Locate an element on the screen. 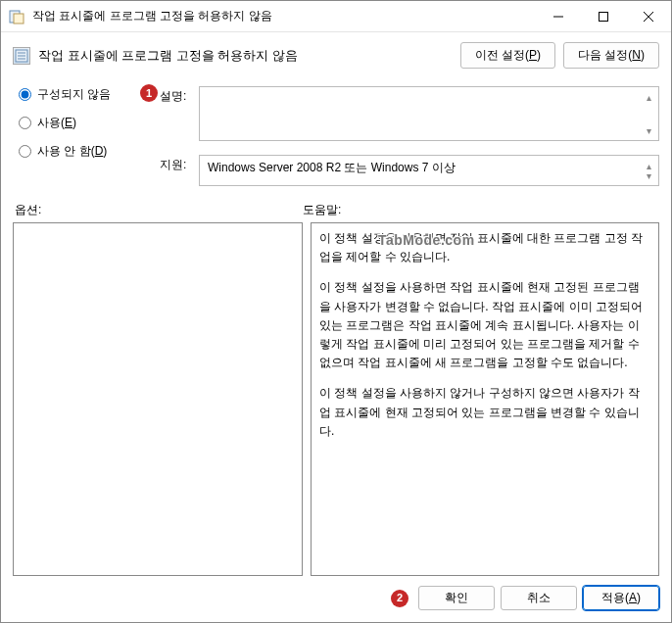 This screenshot has width=672, height=623. radio-disabled-label: 사용 안 함(D) is located at coordinates (72, 151).